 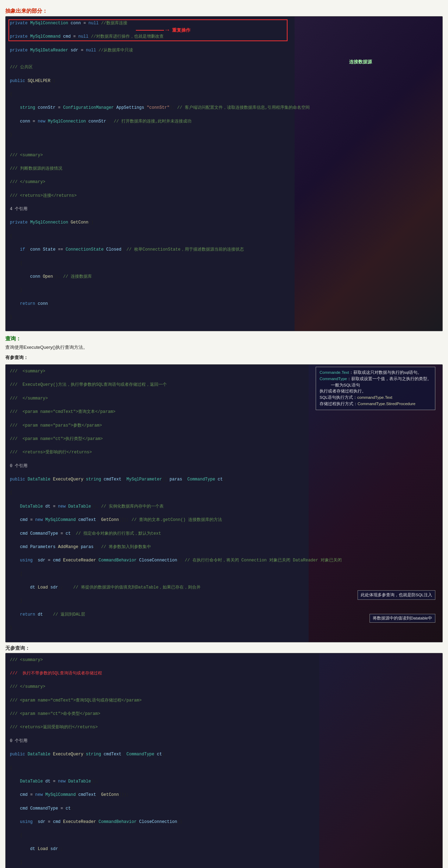 What do you see at coordinates (224, 339) in the screenshot?
I see `section-query-label: 查询：` at bounding box center [224, 339].